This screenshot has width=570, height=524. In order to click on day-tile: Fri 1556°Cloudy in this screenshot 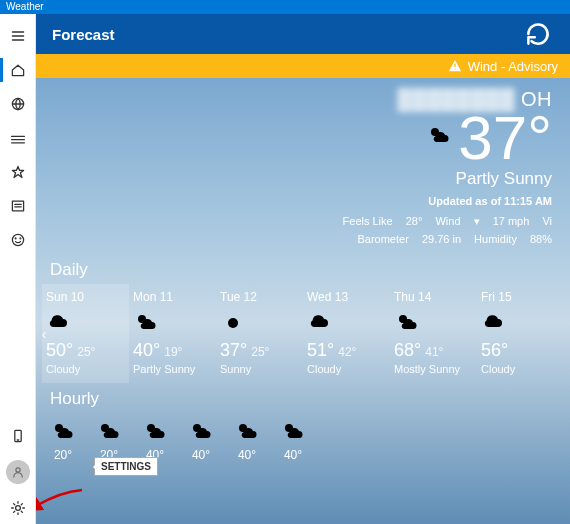, I will do `click(520, 334)`.